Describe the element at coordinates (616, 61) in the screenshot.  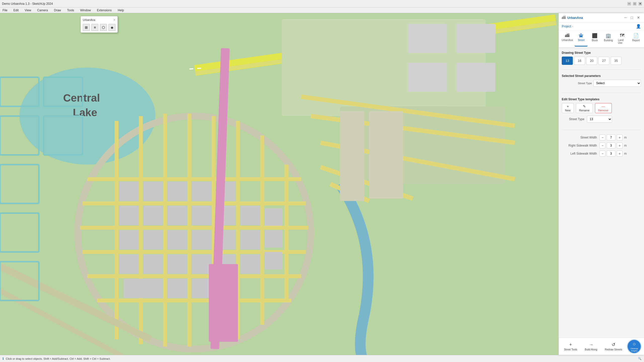
I see `street-type-btn-35: 35` at that location.